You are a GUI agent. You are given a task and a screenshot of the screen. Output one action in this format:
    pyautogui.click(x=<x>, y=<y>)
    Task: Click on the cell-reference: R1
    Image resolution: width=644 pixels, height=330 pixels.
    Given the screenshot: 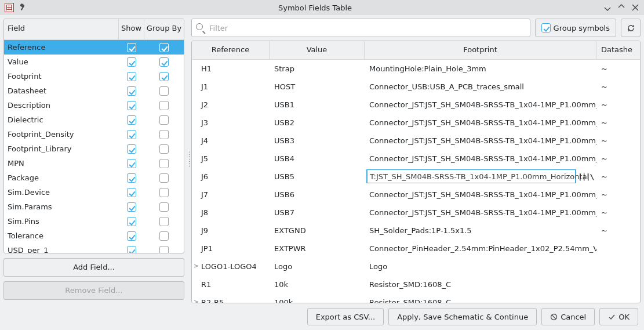 What is the action you would take?
    pyautogui.click(x=231, y=284)
    